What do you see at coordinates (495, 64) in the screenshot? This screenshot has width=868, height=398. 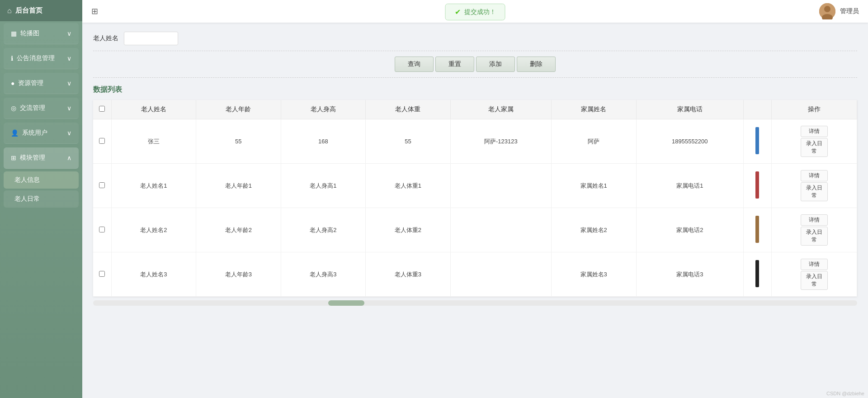 I see `add-button: 添加` at bounding box center [495, 64].